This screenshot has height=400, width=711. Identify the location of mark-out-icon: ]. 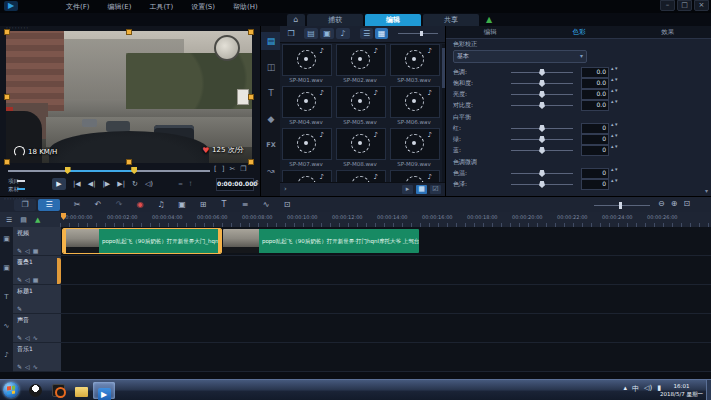
(224, 169).